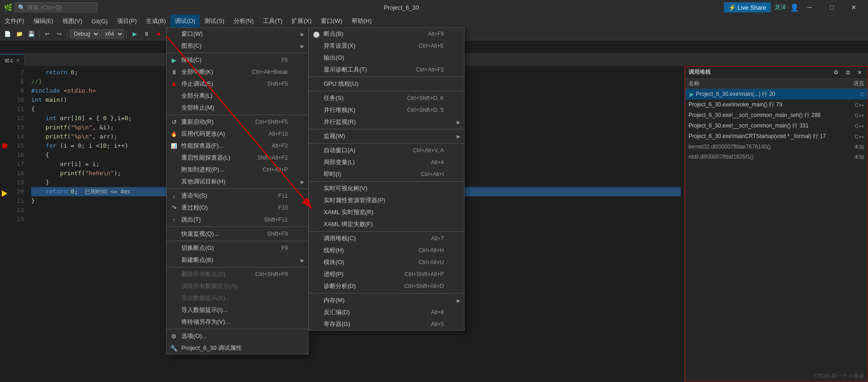 The image size is (868, 382). Describe the element at coordinates (18, 61) in the screenshot. I see `tab-close-st-c: ✕` at that location.